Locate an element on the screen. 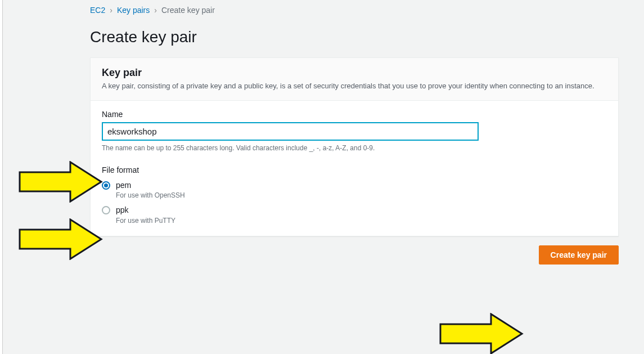  panel-header: Key pair A key pair, consisting of a pri… is located at coordinates (354, 79).